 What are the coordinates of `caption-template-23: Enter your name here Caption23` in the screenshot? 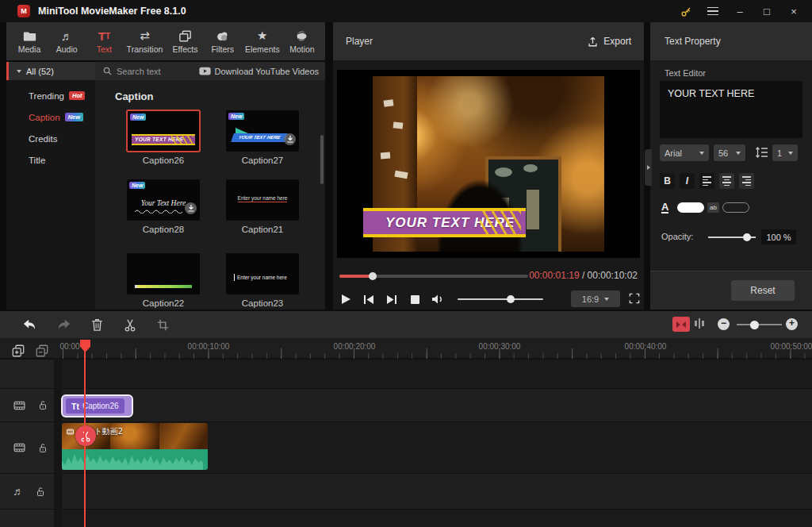 It's located at (262, 274).